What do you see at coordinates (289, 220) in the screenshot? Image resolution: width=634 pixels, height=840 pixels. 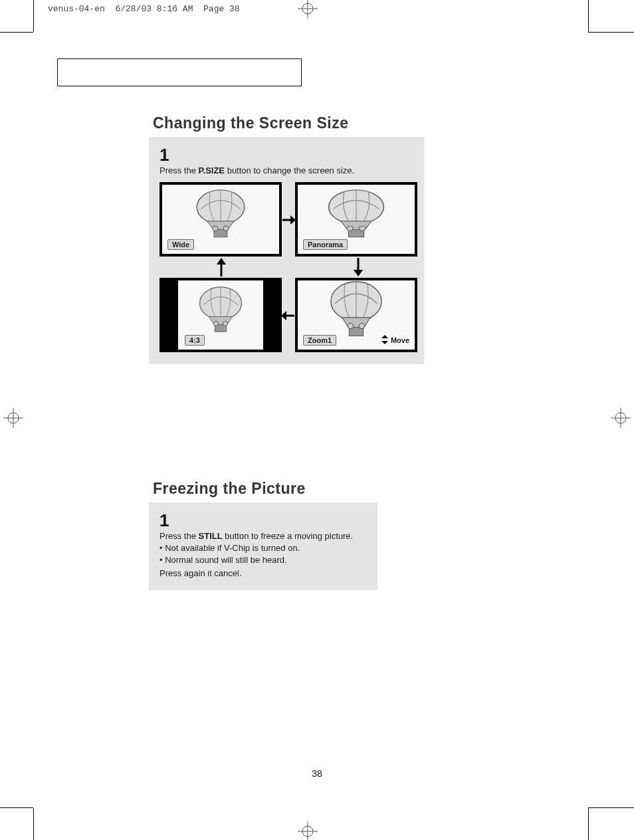 I see `arrow-right-icon` at bounding box center [289, 220].